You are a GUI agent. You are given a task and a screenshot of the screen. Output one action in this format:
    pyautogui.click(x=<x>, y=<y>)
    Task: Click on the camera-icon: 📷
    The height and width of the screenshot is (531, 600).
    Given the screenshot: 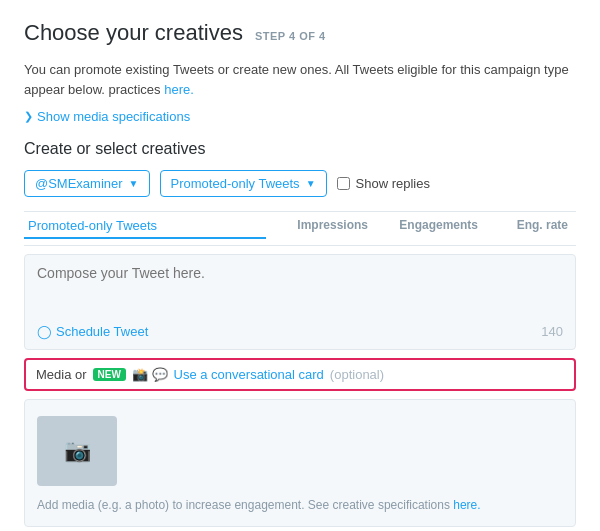 What is the action you would take?
    pyautogui.click(x=78, y=451)
    